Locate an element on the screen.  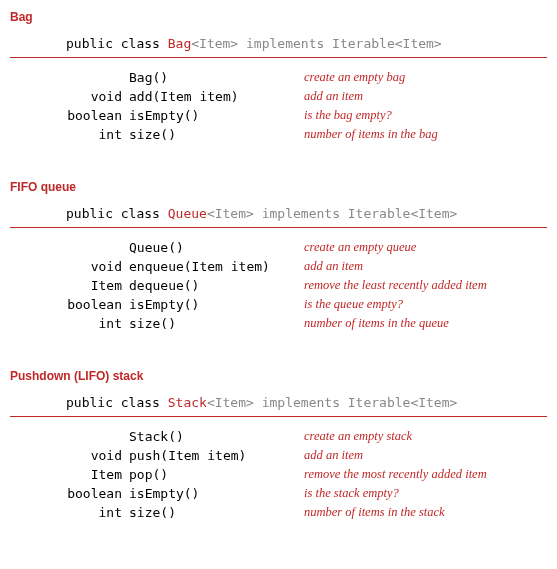
method-row: Bag() create an empty bag is located at coordinates (252, 78).